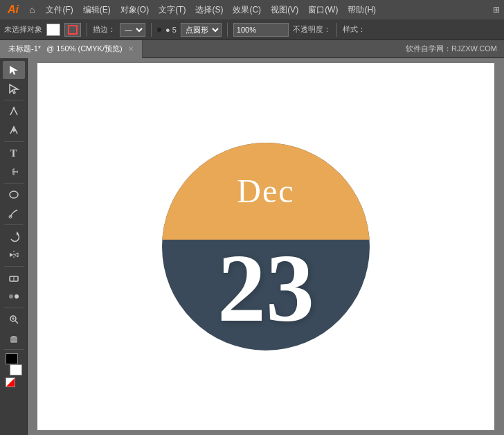 Image resolution: width=504 pixels, height=435 pixels. What do you see at coordinates (14, 153) in the screenshot?
I see `type-tool: T` at bounding box center [14, 153].